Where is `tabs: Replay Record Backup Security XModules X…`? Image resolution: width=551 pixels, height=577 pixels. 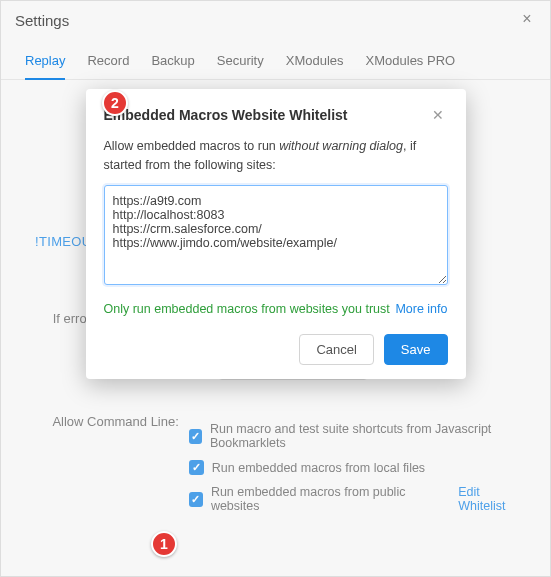 tabs: Replay Record Backup Security XModules X… is located at coordinates (276, 60).